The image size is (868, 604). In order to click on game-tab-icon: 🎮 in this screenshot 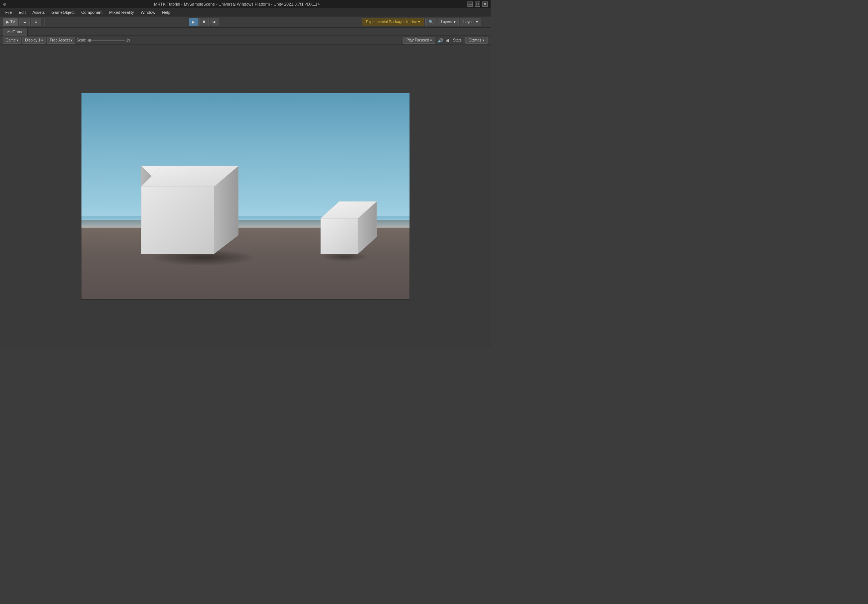, I will do `click(9, 32)`.